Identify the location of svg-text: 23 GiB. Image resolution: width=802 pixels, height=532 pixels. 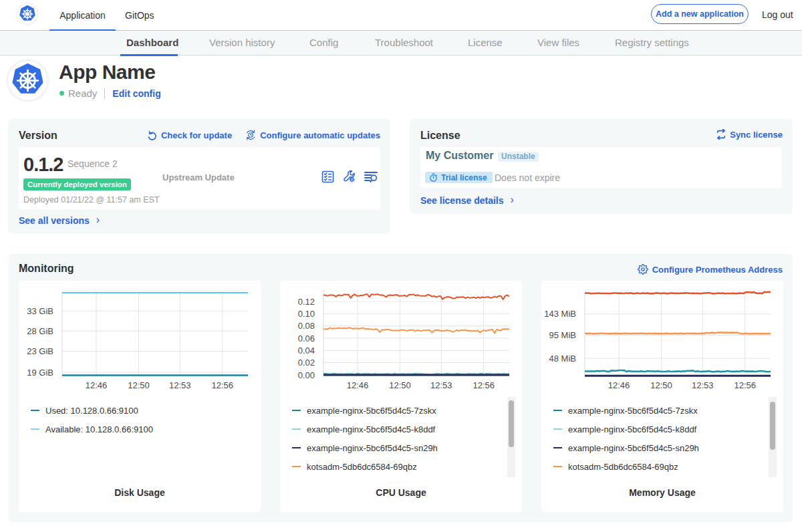
(40, 352).